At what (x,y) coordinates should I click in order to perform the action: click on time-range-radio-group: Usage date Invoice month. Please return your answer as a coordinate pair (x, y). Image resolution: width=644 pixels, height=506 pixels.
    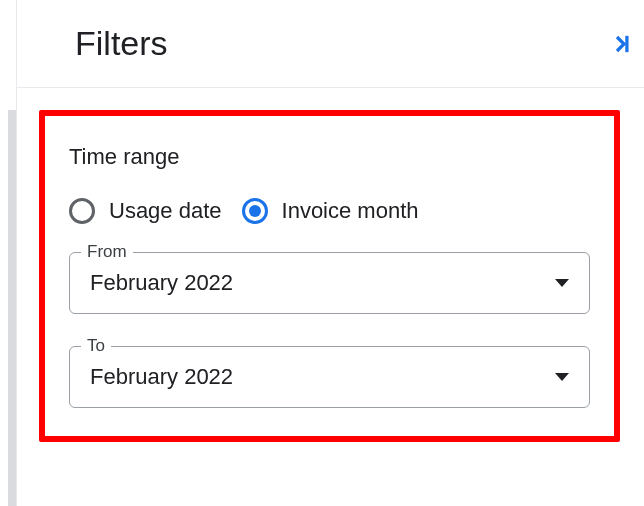
    Looking at the image, I should click on (330, 211).